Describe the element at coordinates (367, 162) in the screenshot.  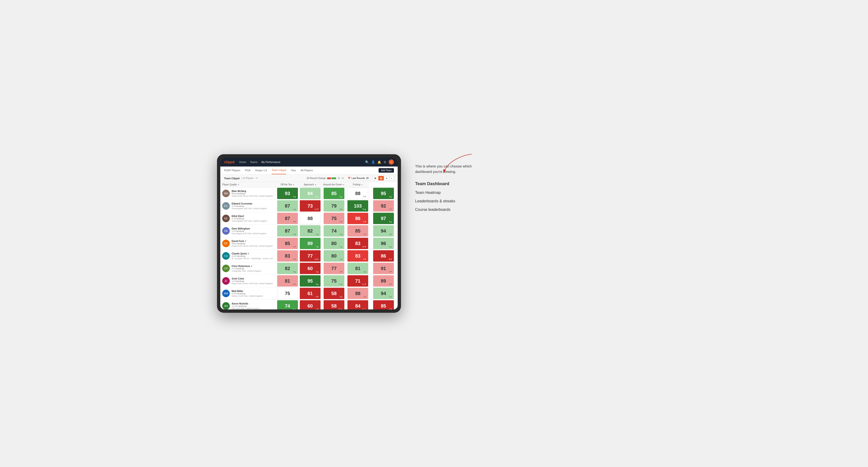
I see `search-icon: 🔍` at that location.